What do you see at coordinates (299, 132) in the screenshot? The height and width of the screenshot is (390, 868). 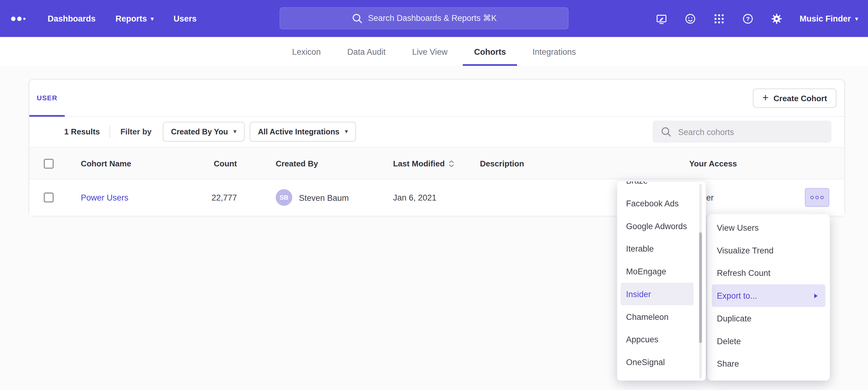 I see `filter-integrations-label: All Active Integrations` at bounding box center [299, 132].